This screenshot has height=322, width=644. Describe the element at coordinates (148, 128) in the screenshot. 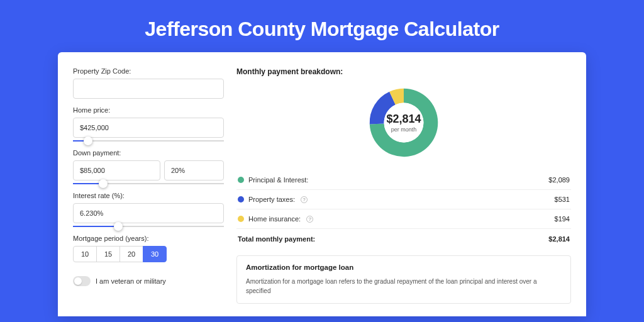

I see `home-price-input` at that location.